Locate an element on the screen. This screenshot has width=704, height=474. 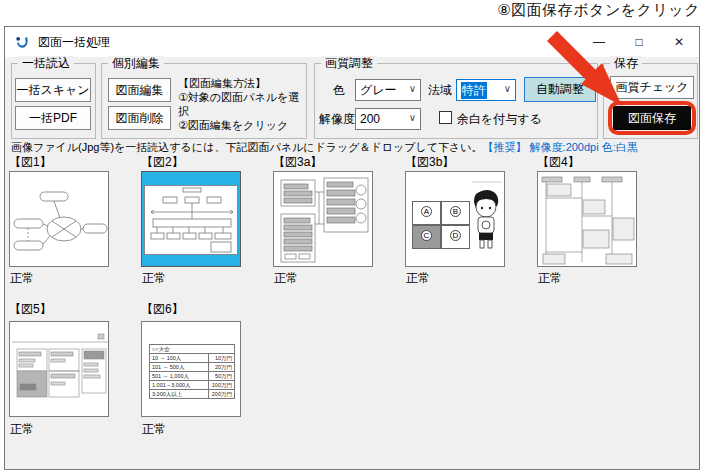
dragdrop-instruction-recommend: 【推奨】 解像度:200dpi 色:白黒 is located at coordinates (560, 147).